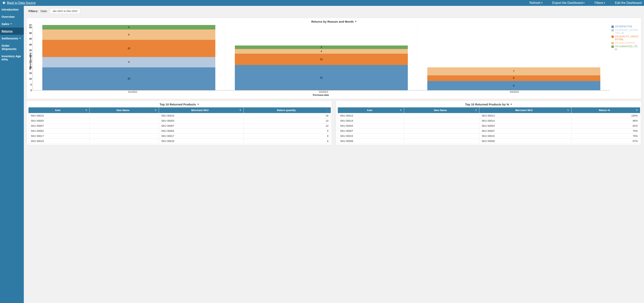 The image size is (644, 303). What do you see at coordinates (625, 48) in the screenshot?
I see `legend-item: CR-UNWANTED_ITEM` at bounding box center [625, 48].